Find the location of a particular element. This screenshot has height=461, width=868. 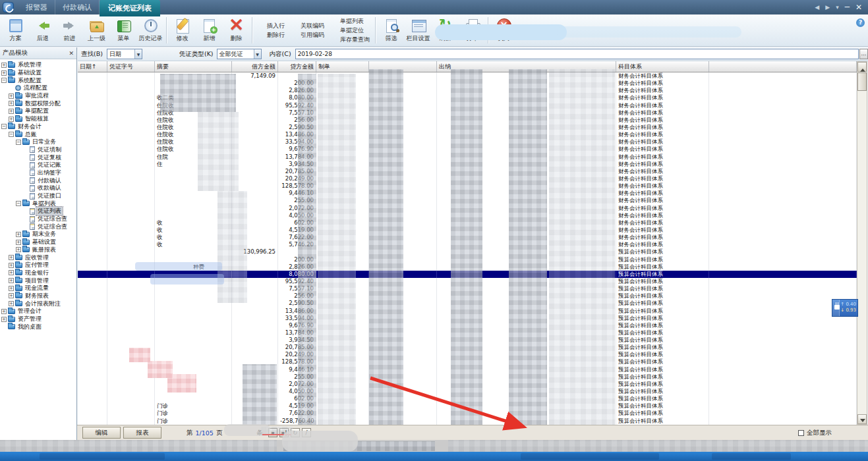

tree-item: 凭证列表 is located at coordinates (38, 211).